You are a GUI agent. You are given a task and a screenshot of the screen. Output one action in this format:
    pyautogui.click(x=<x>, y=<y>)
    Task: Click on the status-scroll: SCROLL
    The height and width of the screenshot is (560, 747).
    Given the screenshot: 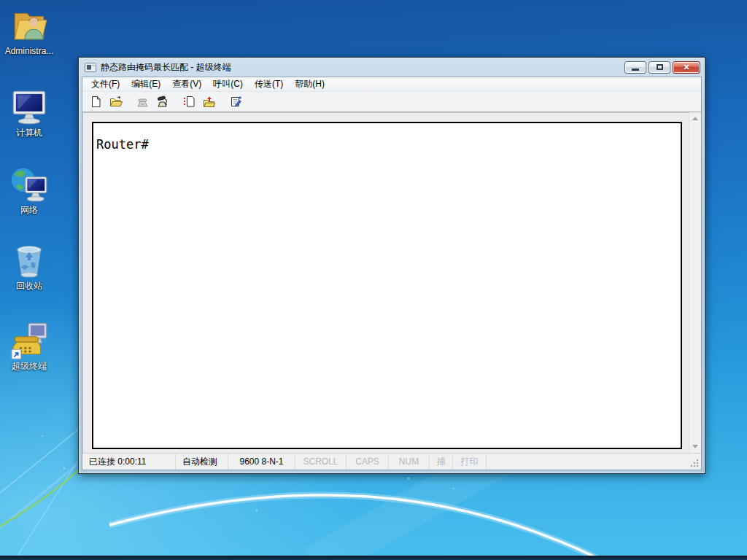 What is the action you would take?
    pyautogui.click(x=321, y=462)
    